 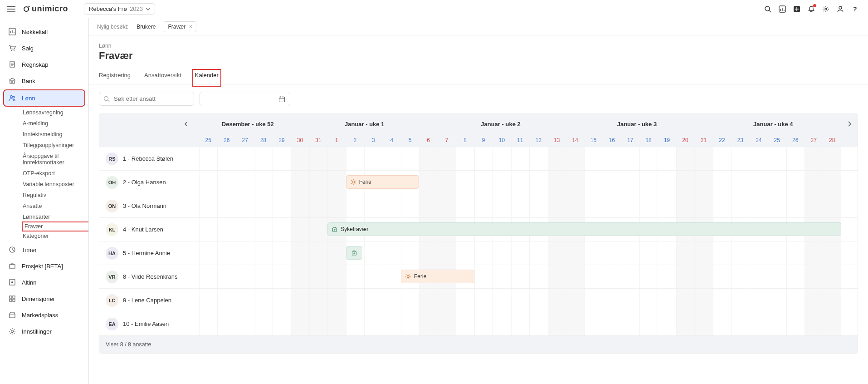 What do you see at coordinates (44, 299) in the screenshot?
I see `sidebar-item-dimensjoner: Dimensjoner` at bounding box center [44, 299].